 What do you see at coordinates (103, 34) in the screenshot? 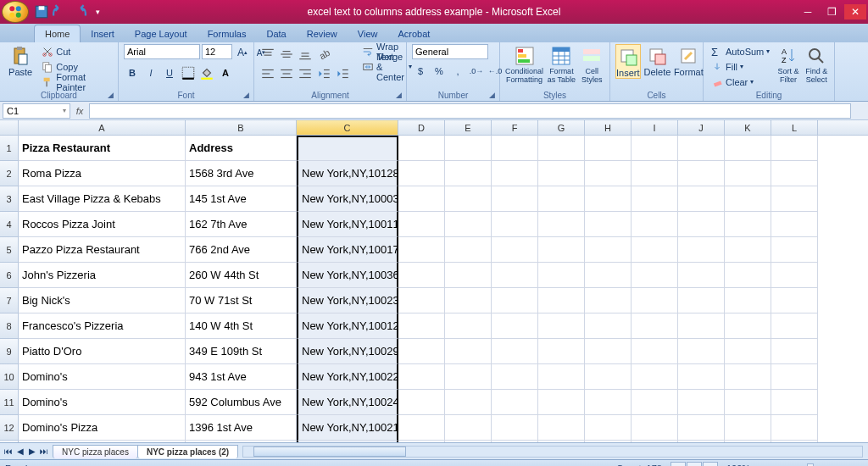
I see `tab-insert: Insert` at bounding box center [103, 34].